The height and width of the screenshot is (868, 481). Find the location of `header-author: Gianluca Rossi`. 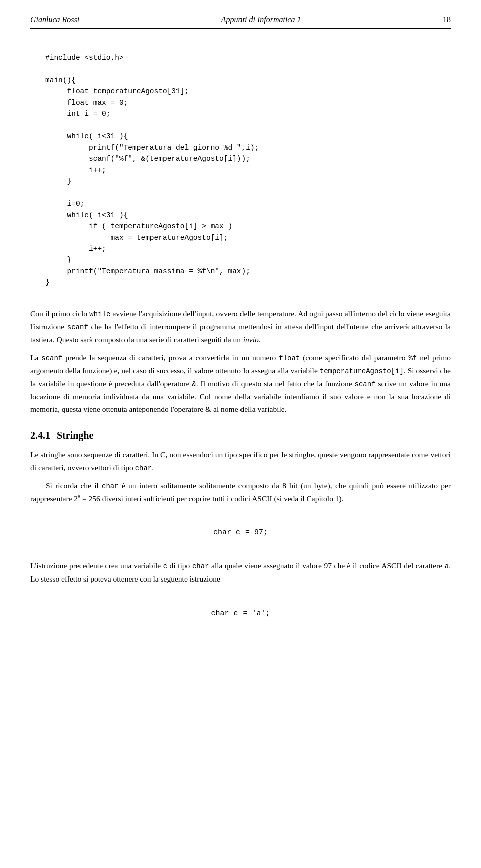

header-author: Gianluca Rossi is located at coordinates (55, 20).